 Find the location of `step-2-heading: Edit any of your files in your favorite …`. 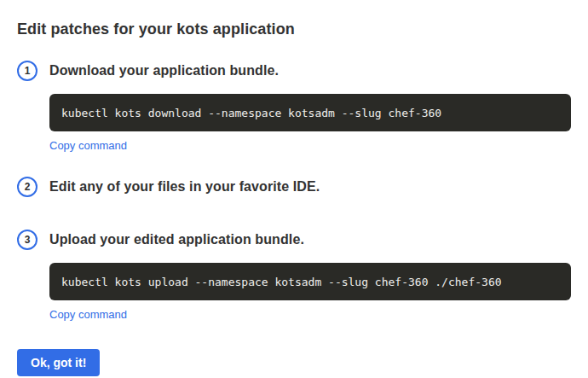

step-2-heading: Edit any of your files in your favorite … is located at coordinates (184, 187).